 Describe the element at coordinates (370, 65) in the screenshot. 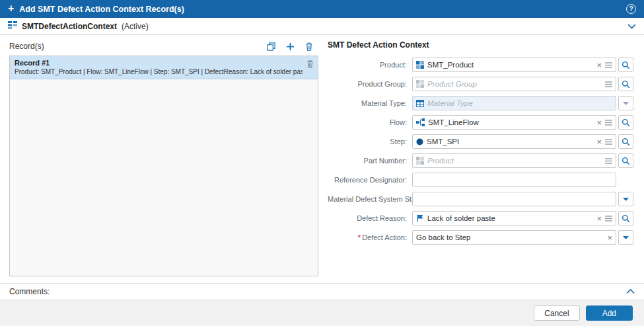

I see `product-label: Product:` at that location.